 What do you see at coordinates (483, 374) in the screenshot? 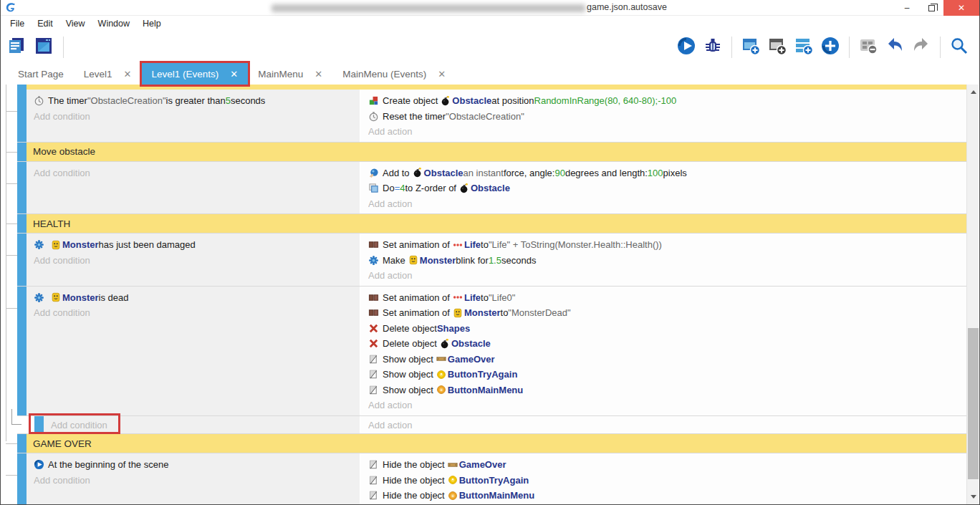
I see `object-name: ButtonTryAgain` at bounding box center [483, 374].